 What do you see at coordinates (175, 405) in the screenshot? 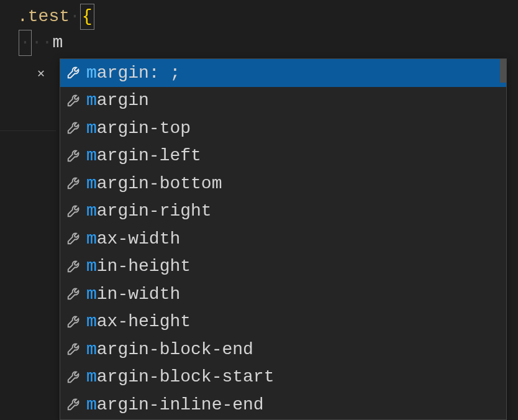
I see `autocomplete-label: margin-inline-end` at bounding box center [175, 405].